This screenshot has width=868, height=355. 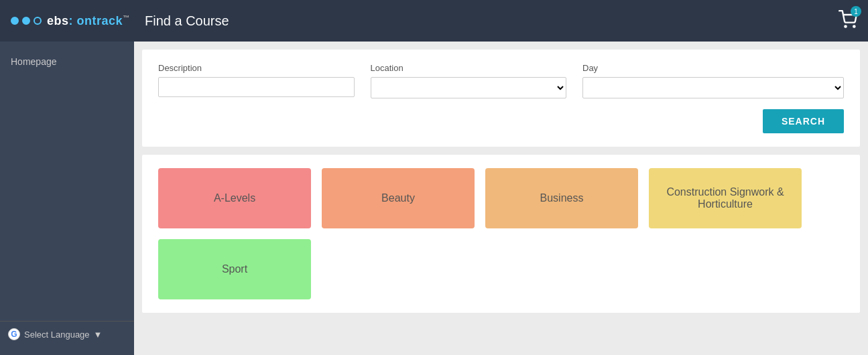 What do you see at coordinates (88, 21) in the screenshot?
I see `logo-text: ebs: ontrack™` at bounding box center [88, 21].